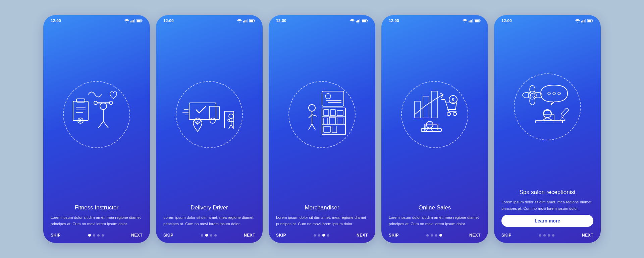  I want to click on content-spa: Spa salon receptionist Lorem ipsum dolor…, so click(547, 210).